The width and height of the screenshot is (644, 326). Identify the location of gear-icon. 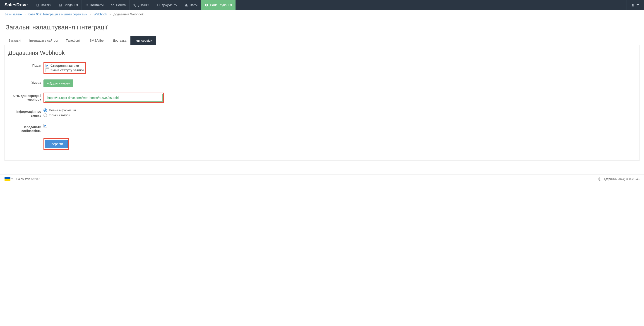
(206, 5).